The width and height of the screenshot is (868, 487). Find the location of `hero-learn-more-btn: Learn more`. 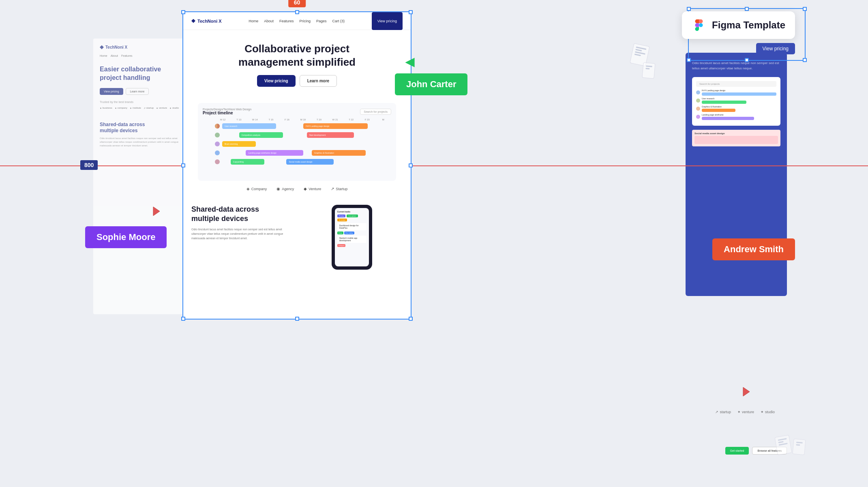

hero-learn-more-btn: Learn more is located at coordinates (318, 81).